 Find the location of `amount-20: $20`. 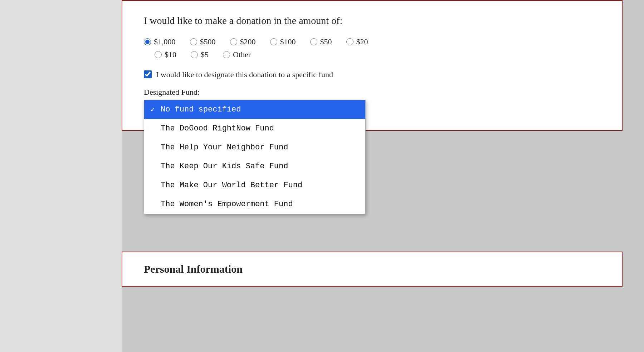

amount-20: $20 is located at coordinates (357, 42).